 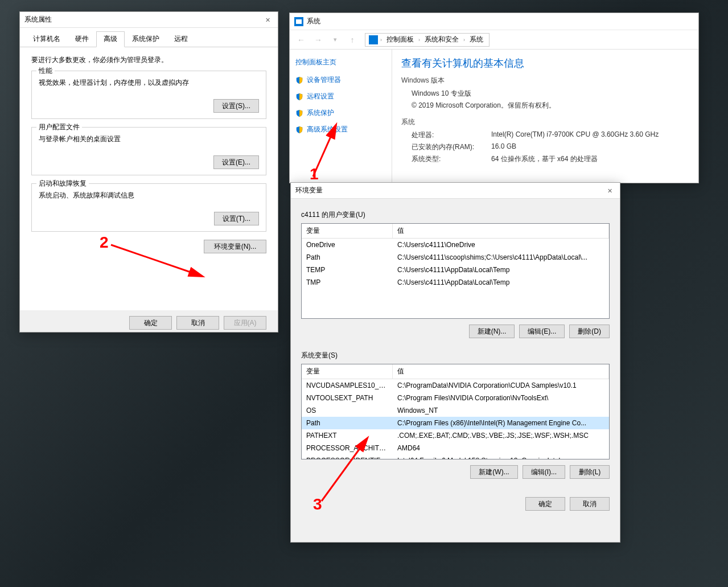 I want to click on sidebar-system-protection: 系统保护, so click(x=340, y=113).